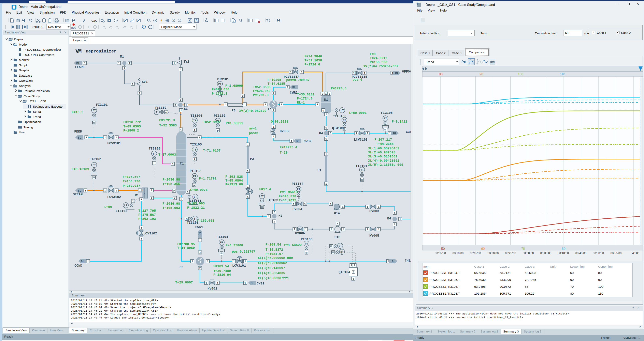  I want to click on svg-text: F=3.16189, so click(80, 169).